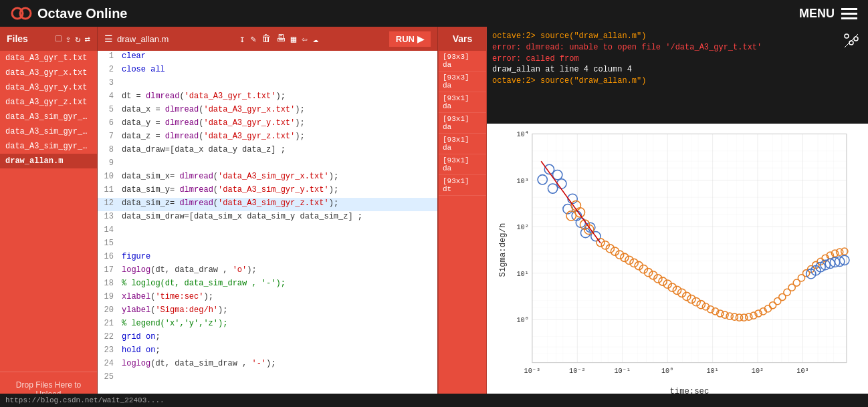 The image size is (868, 407). Describe the element at coordinates (48, 88) in the screenshot. I see `file-item: data_A3_gyr_y.txt` at that location.